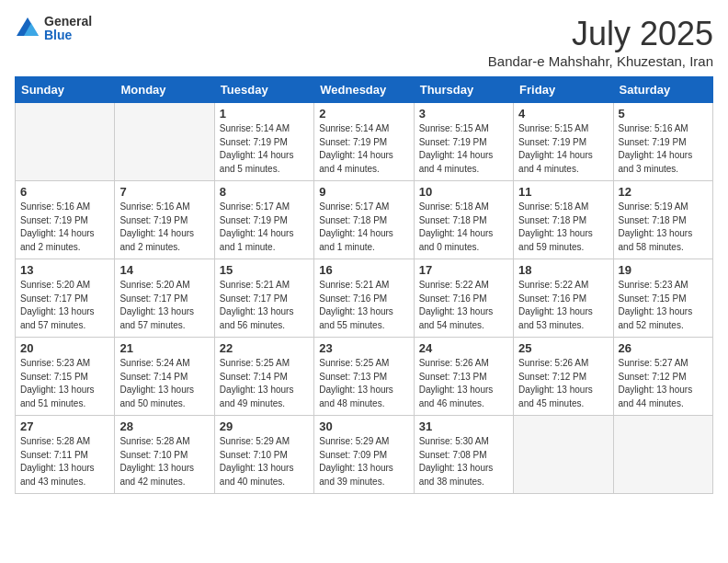 The image size is (728, 563). Describe the element at coordinates (364, 305) in the screenshot. I see `day-info: Sunrise: 5:21 AM Sunset: 7:16 PM Dayligh…` at that location.